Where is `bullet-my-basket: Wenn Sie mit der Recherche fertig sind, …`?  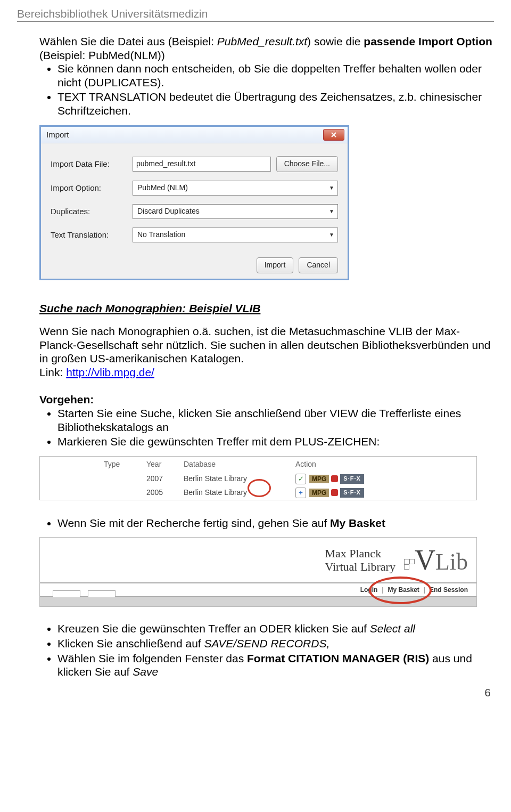
bullet-my-basket: Wenn Sie mit der Recherche fertig sind, … is located at coordinates (276, 523).